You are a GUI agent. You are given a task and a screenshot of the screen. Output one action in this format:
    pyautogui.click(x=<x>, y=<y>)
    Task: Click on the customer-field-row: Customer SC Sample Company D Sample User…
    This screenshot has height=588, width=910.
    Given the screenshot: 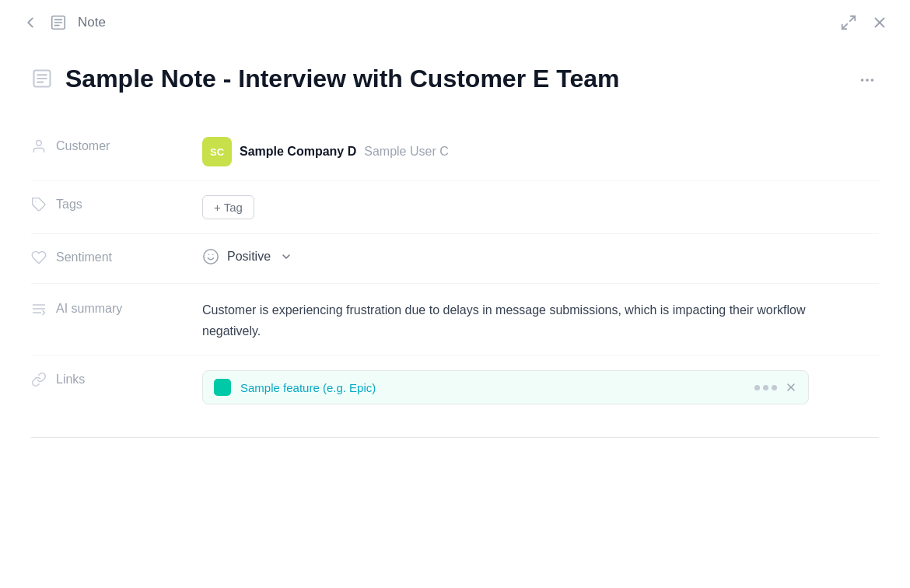 What is the action you would take?
    pyautogui.click(x=455, y=152)
    